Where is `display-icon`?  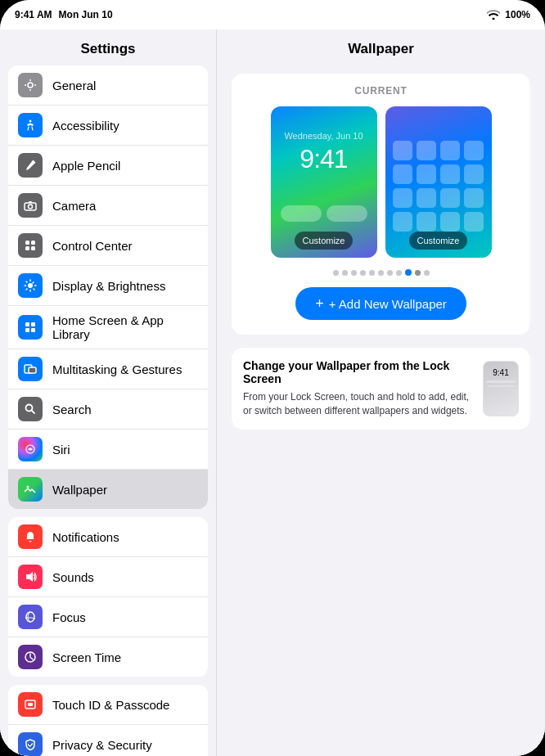
display-icon is located at coordinates (30, 286).